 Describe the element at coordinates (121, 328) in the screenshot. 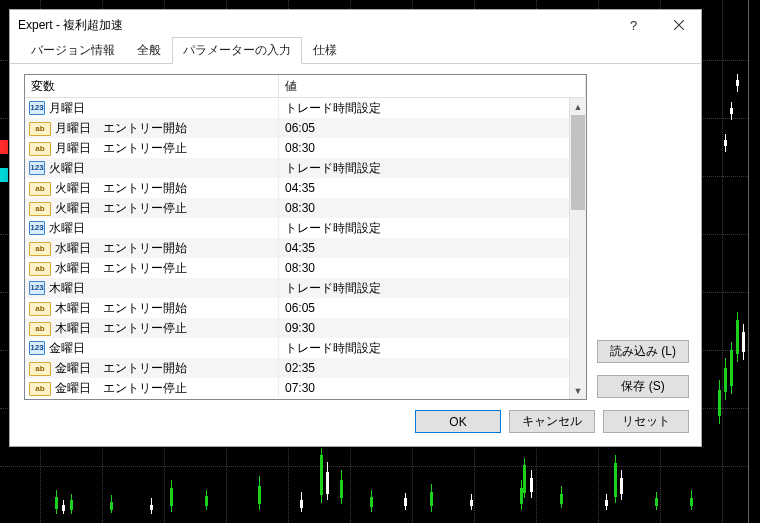

I see `param-name-label: 木曜日 エントリー停止` at that location.